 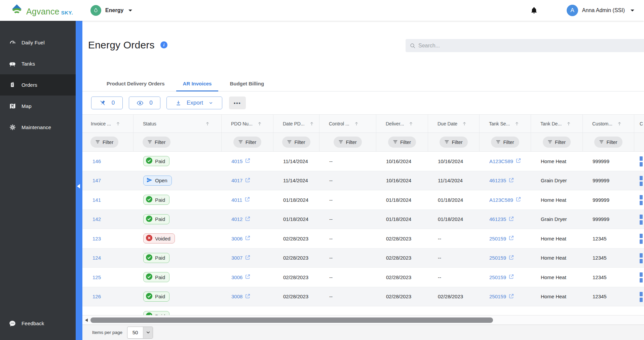 What do you see at coordinates (97, 219) in the screenshot?
I see `invoice-link: 142` at bounding box center [97, 219].